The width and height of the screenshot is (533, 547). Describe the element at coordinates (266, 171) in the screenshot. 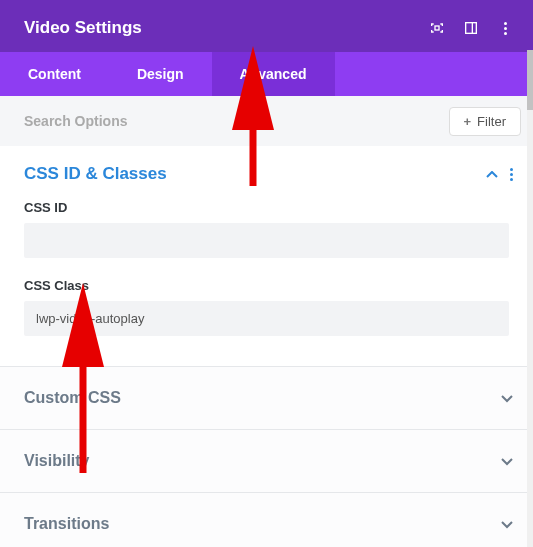

I see `section-css-id-classes-head: CSS ID & Classes` at that location.